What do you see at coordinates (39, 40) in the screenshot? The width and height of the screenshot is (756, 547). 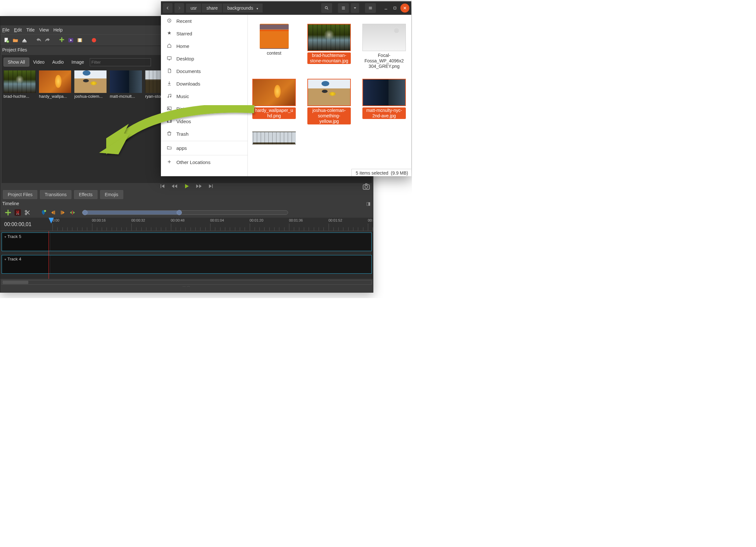 I see `undo-icon` at bounding box center [39, 40].